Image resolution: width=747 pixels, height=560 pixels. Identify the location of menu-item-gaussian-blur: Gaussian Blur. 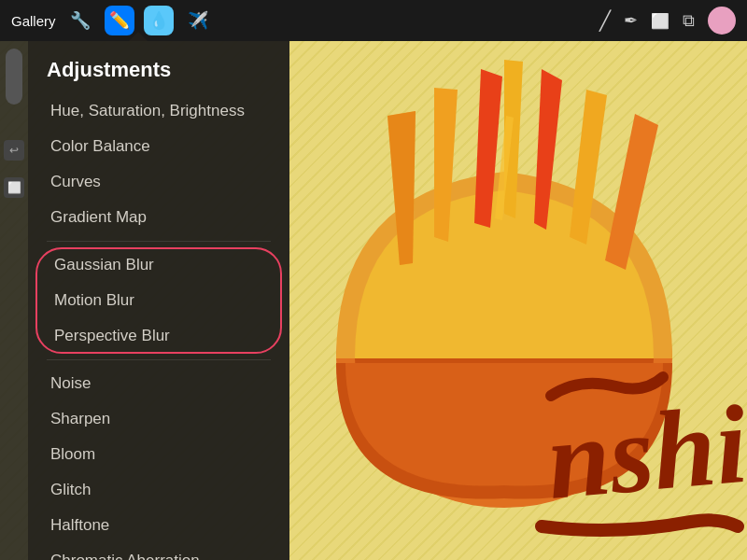
(159, 265).